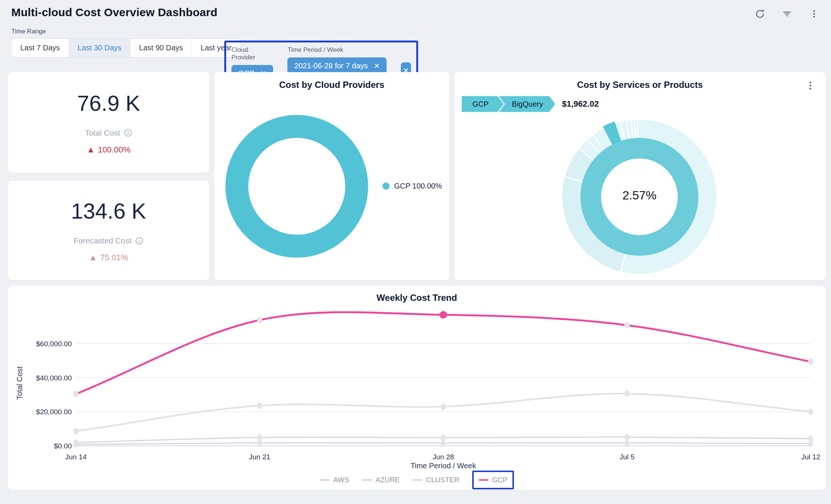 Image resolution: width=831 pixels, height=504 pixels. I want to click on cost-by-providers-card: Cost by Cloud Providers GCP 100.00%, so click(332, 176).